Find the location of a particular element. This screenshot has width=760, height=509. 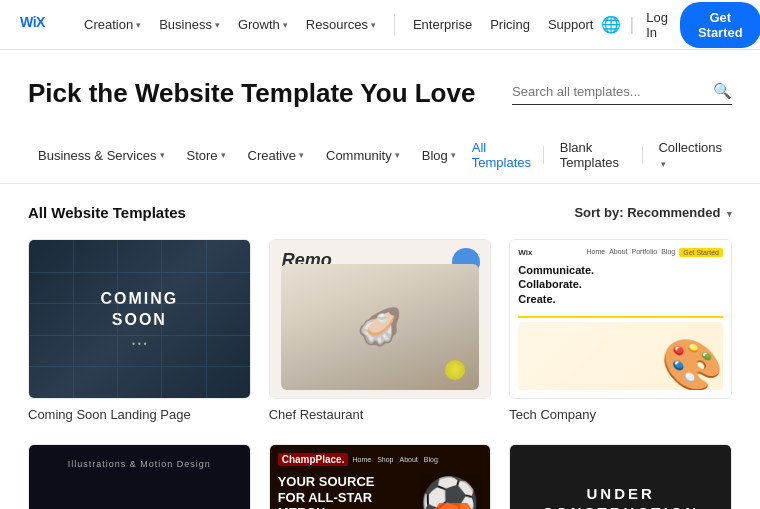

thumb-header: ChampPlace. HomeShopAboutBlog is located at coordinates (380, 460).